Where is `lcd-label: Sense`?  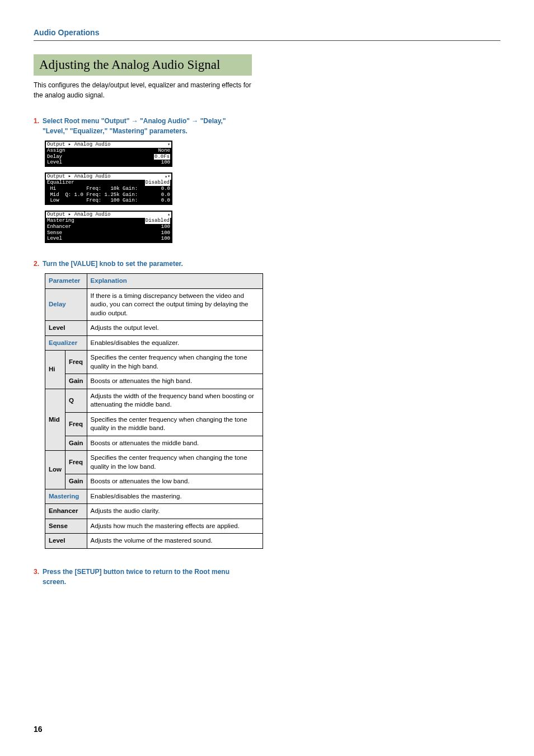
lcd-label: Sense is located at coordinates (55, 233).